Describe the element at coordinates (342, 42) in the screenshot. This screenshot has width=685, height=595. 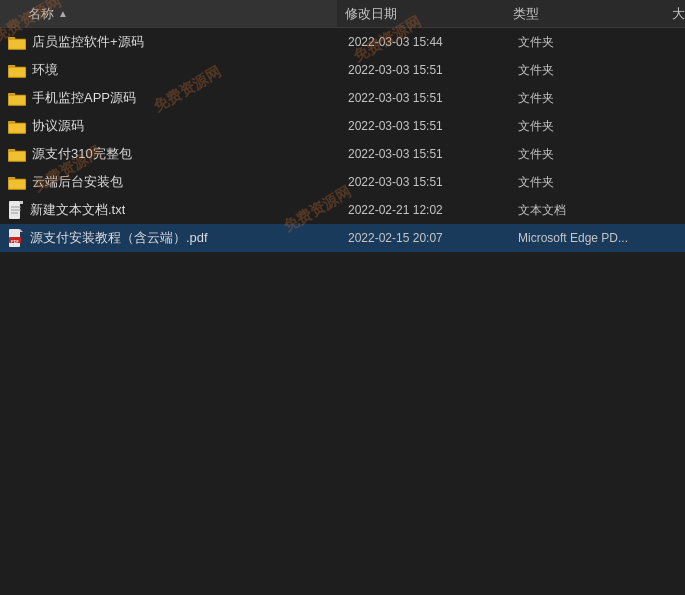
I see `file-row: 店员监控软件+源码 2022-03-03 15:44 文件夹` at that location.